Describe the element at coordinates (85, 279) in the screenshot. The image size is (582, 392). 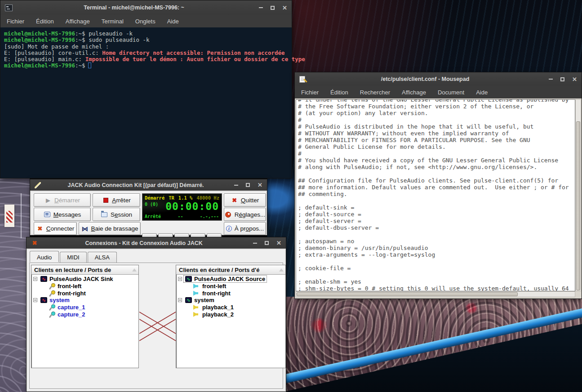
I see `tree-item: PulseAudio JACK Sink` at that location.